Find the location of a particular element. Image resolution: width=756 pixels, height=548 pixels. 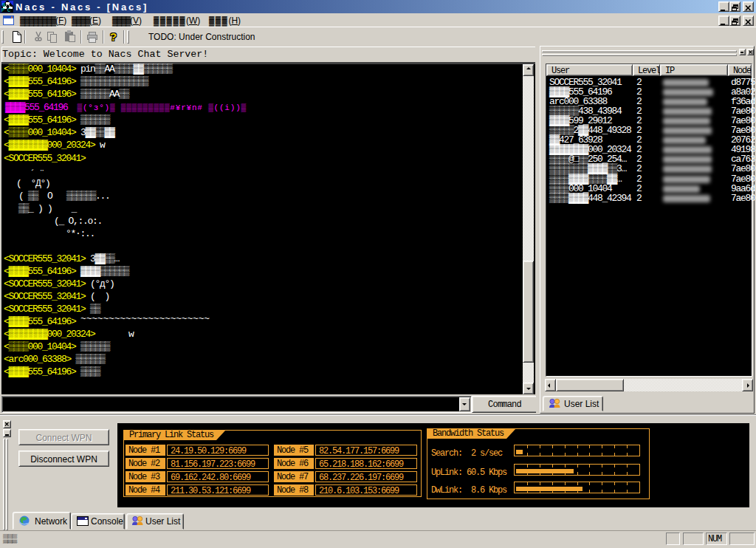

svg-text: P is located at coordinates (3, 10).